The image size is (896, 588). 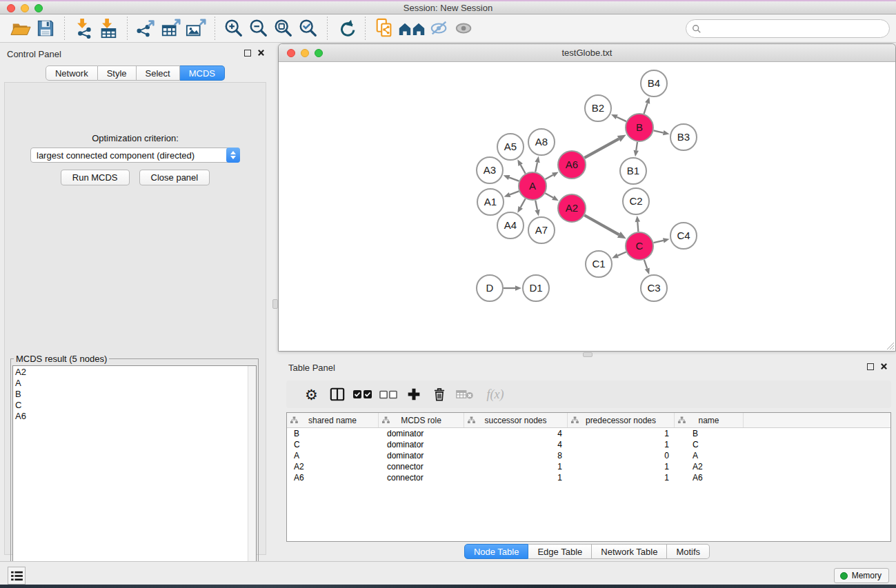 What do you see at coordinates (346, 28) in the screenshot?
I see `refresh-view-icon` at bounding box center [346, 28].